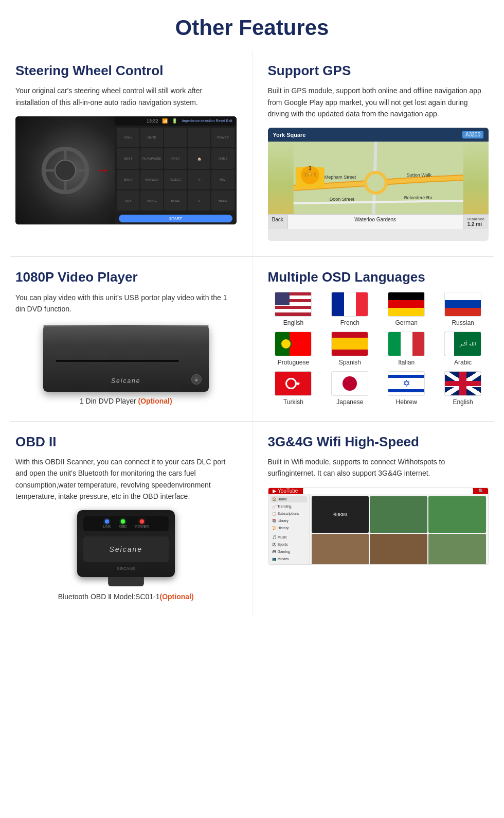  What do you see at coordinates (294, 349) in the screenshot?
I see `lang-item-portuguese: Protuguese` at bounding box center [294, 349].